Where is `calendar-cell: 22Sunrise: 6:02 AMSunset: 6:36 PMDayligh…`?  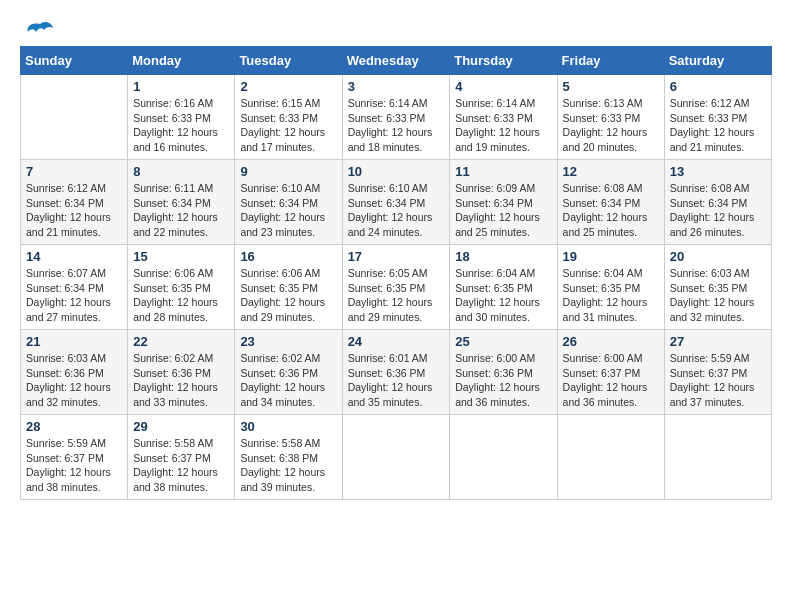
calendar-cell: 22Sunrise: 6:02 AMSunset: 6:36 PMDayligh… is located at coordinates (182, 372).